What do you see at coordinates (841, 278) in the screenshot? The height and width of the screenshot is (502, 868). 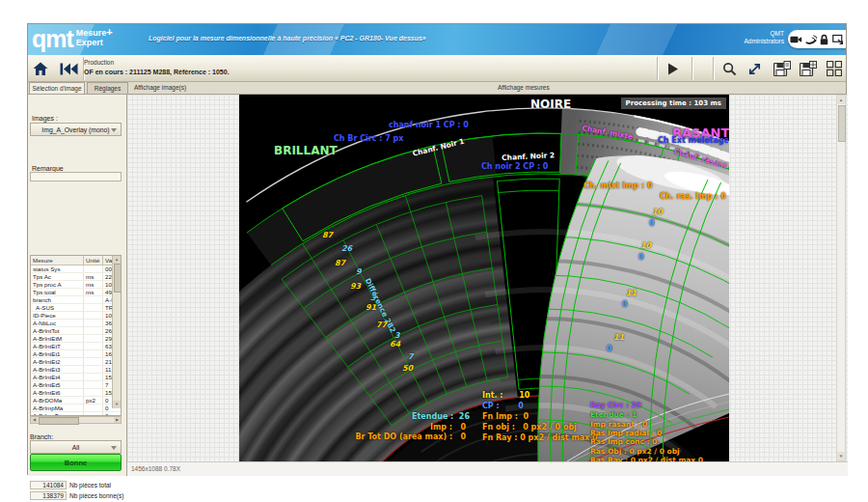 I see `main-vertical-scrollbar: ▲ ▼` at bounding box center [841, 278].